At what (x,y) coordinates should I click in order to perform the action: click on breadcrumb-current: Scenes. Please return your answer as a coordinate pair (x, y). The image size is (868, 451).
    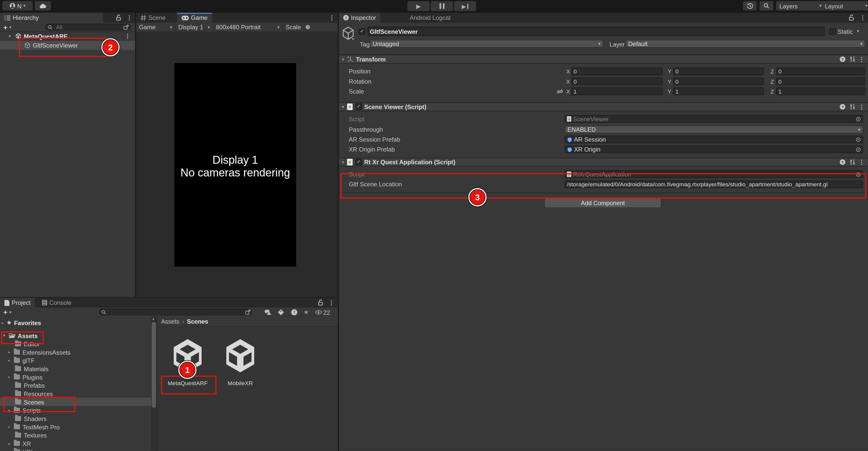
    Looking at the image, I should click on (197, 321).